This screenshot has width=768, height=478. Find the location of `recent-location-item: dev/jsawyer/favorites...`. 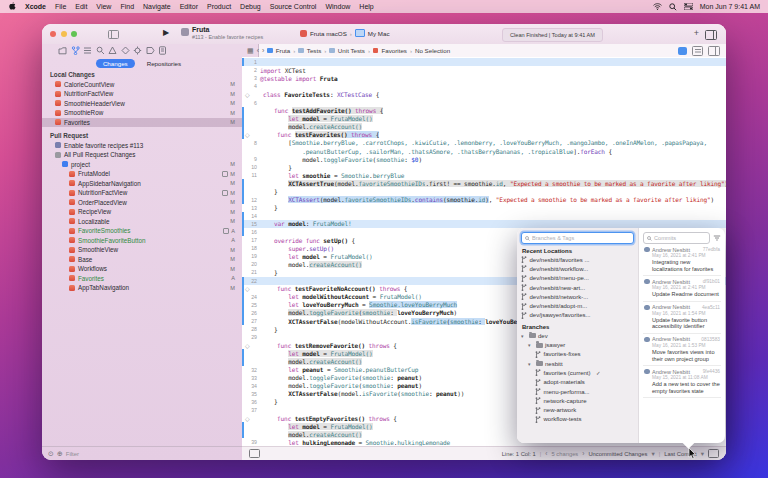

recent-location-item: dev/jsawyer/favorites... is located at coordinates (578, 316).